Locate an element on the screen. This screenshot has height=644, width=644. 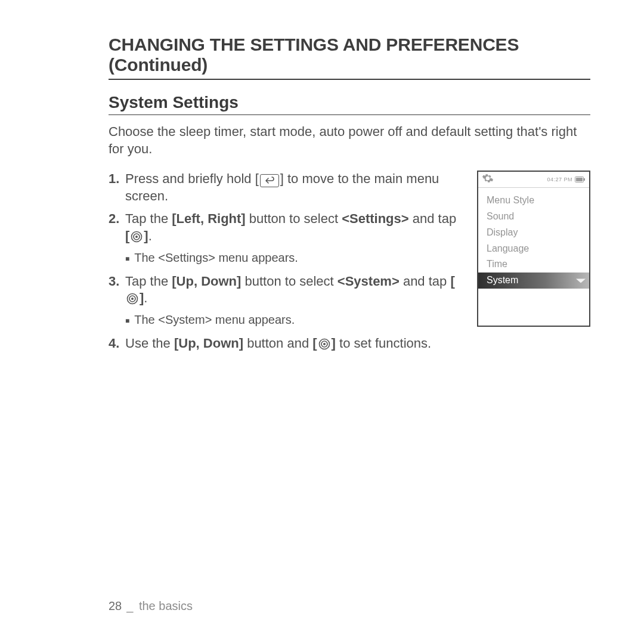
step-4: 4. Use the [Up, Down] button and [] to s… is located at coordinates (286, 343).